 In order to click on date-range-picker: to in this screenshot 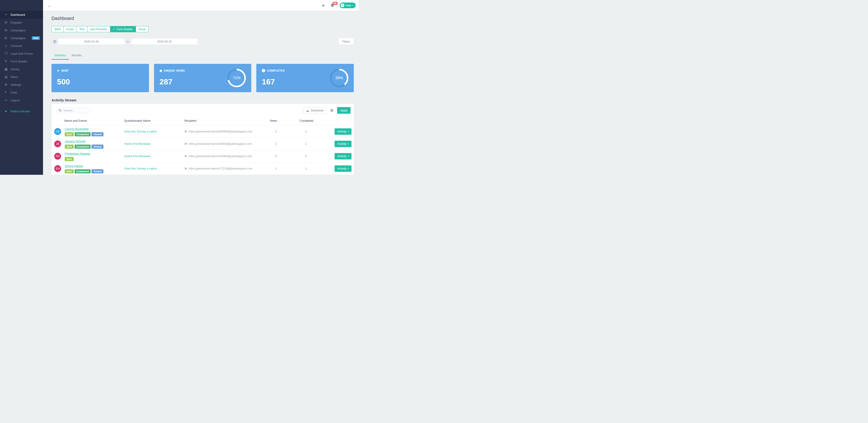, I will do `click(125, 41)`.